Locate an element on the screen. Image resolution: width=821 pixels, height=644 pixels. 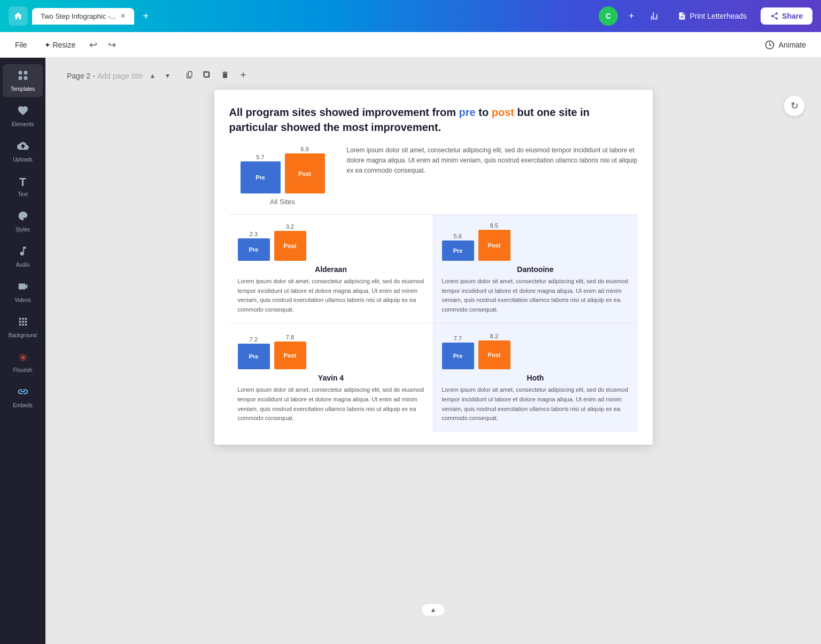
yavin-post-label: Post is located at coordinates (290, 355).